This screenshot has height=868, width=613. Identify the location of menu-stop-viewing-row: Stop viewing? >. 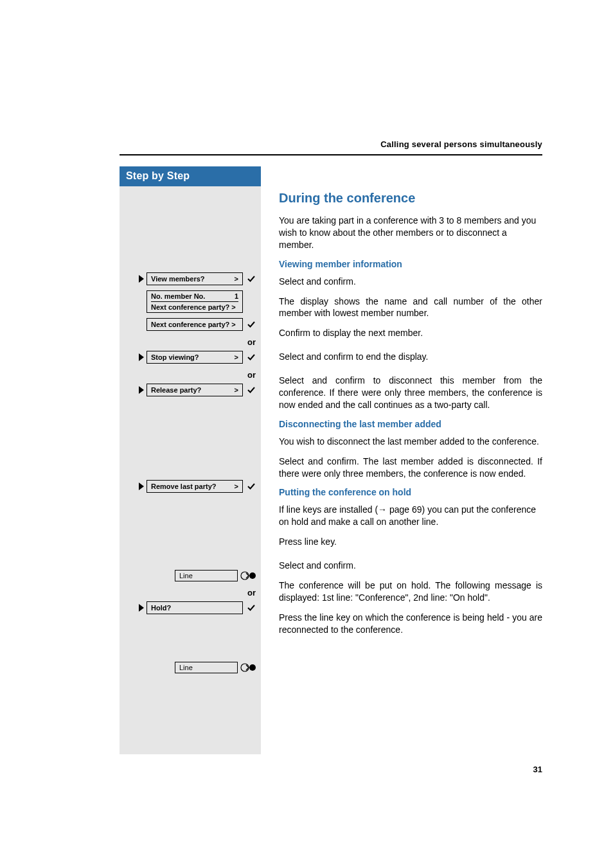
(190, 357).